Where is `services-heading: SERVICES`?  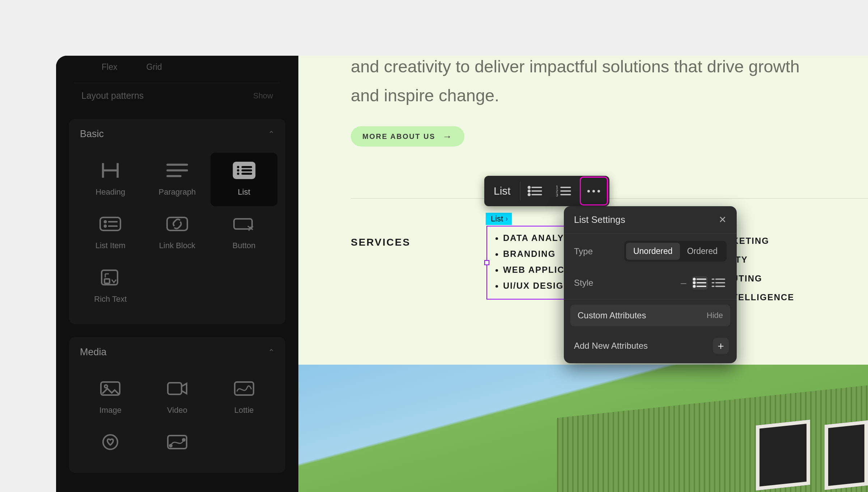
services-heading: SERVICES is located at coordinates (380, 242).